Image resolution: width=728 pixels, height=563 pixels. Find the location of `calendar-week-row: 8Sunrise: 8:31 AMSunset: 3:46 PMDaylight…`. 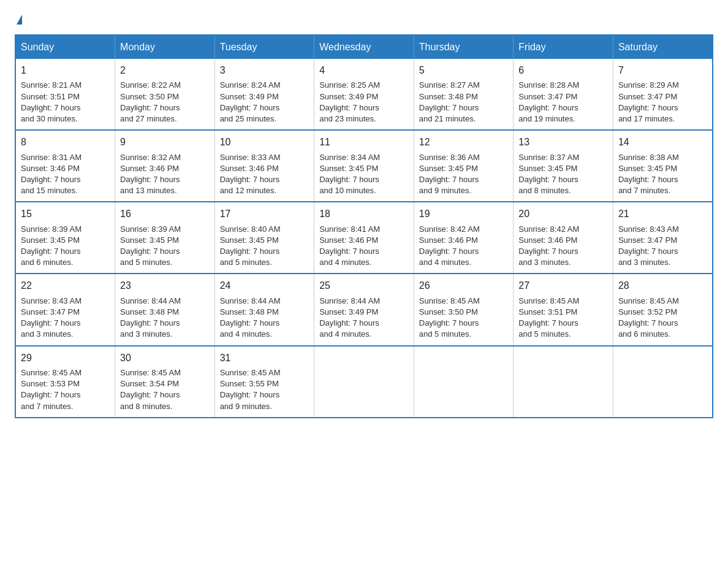

calendar-week-row: 8Sunrise: 8:31 AMSunset: 3:46 PMDaylight… is located at coordinates (364, 166).